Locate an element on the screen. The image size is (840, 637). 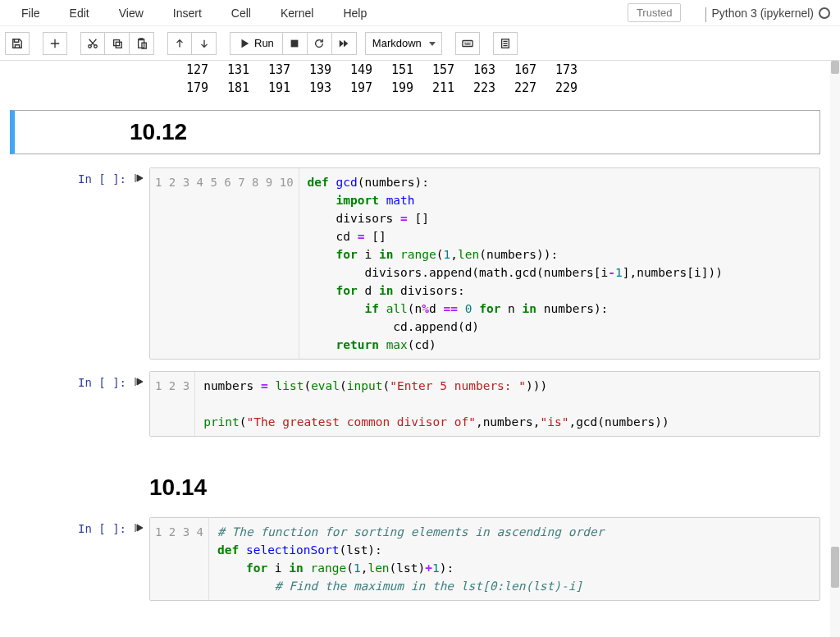
menu-view: View is located at coordinates (131, 13).